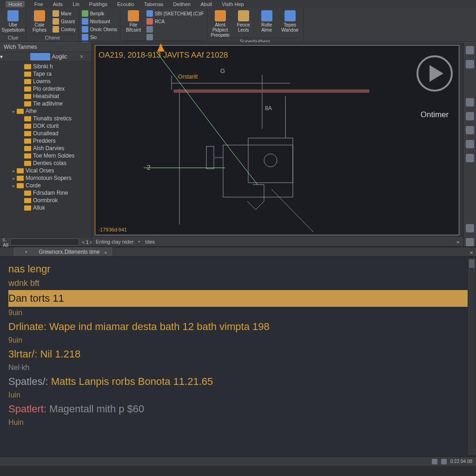 The height and width of the screenshot is (476, 476). Describe the element at coordinates (470, 242) in the screenshot. I see `tool-gear-icon` at that location.